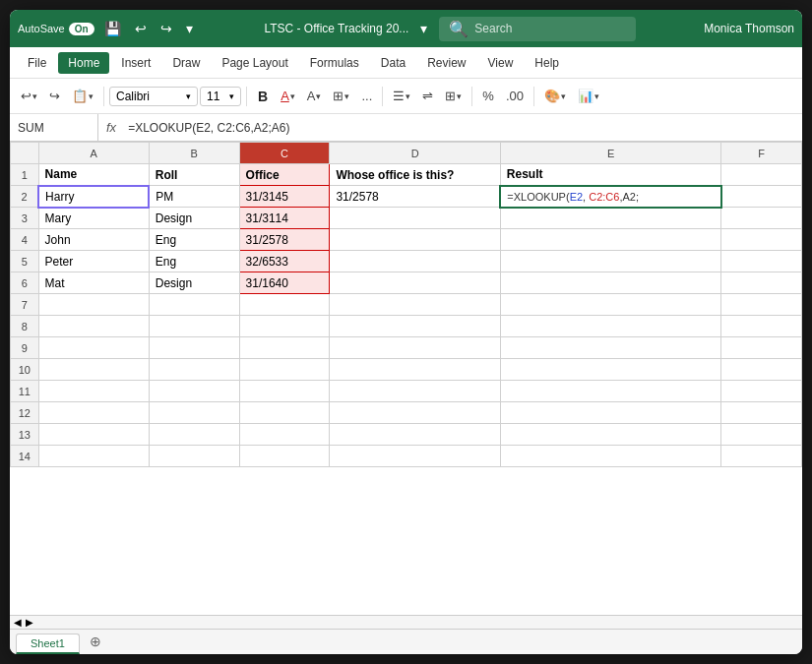 The image size is (812, 664). What do you see at coordinates (547, 63) in the screenshot?
I see `menu-help: Help` at bounding box center [547, 63].